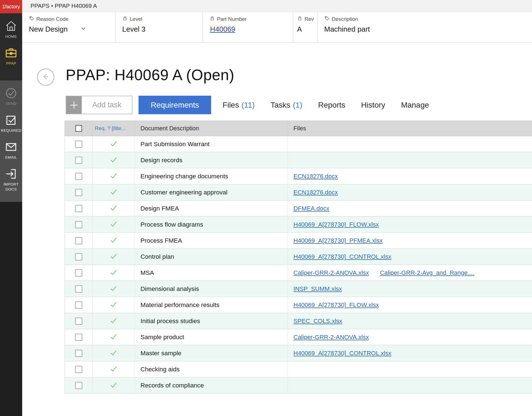 This screenshot has width=532, height=416. Describe the element at coordinates (298, 305) in the screenshot. I see `table-row: Material performance resultsH40069_A[278…` at that location.